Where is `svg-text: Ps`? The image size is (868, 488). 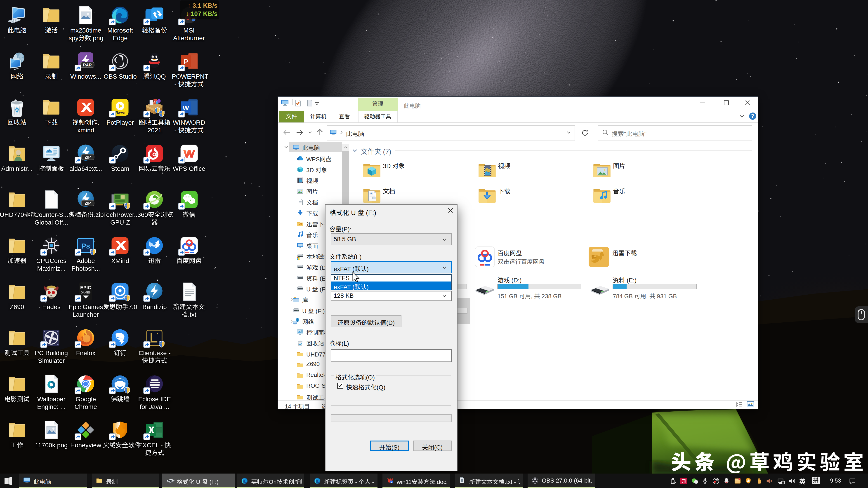
svg-text: Ps is located at coordinates (86, 246).